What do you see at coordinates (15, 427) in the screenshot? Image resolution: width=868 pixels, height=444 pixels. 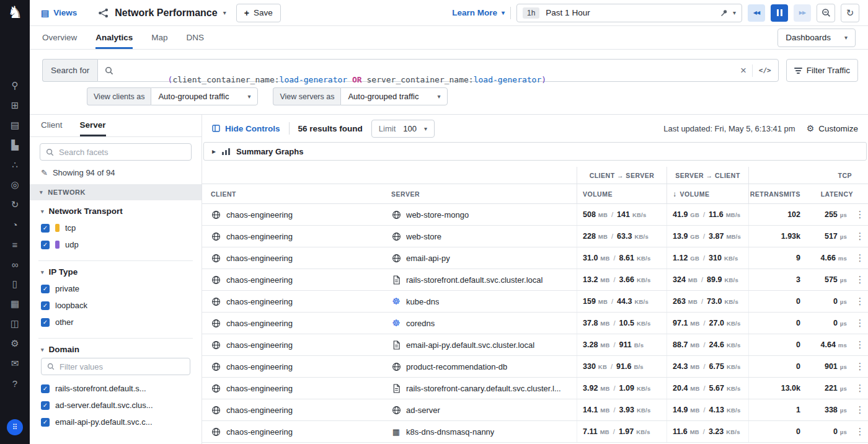 I see `product-logo-icon: ⠿` at bounding box center [15, 427].